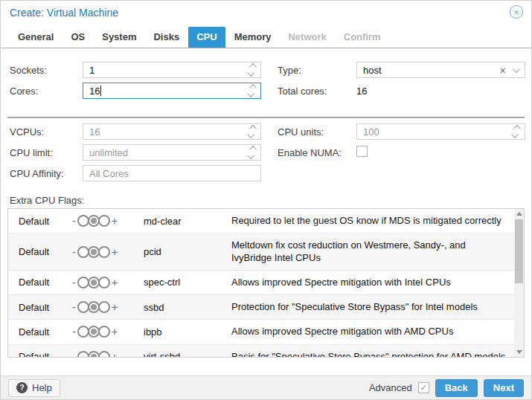  What do you see at coordinates (27, 132) in the screenshot?
I see `vcpus-label: VCPUs:` at bounding box center [27, 132].